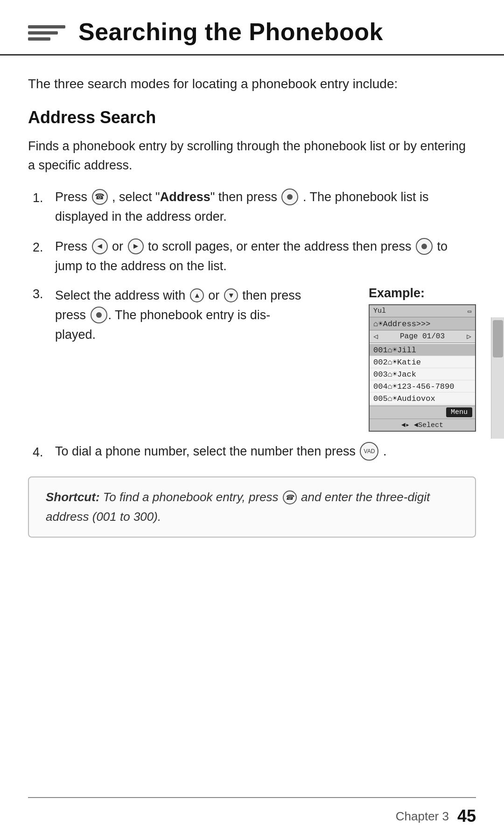 The image size is (504, 840). Describe the element at coordinates (162, 325) in the screenshot. I see `step-3-text-after: . The phonebook entry is dis-played.` at that location.